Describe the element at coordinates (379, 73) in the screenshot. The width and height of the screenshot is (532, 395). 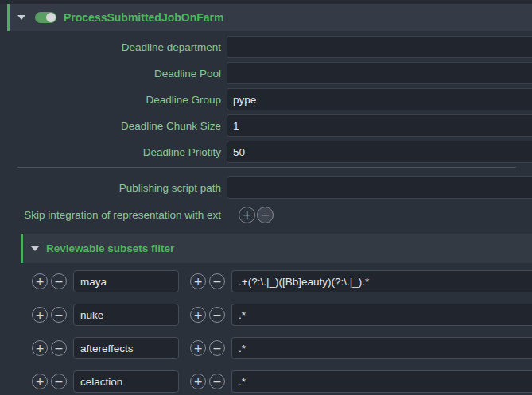
I see `deadline-pool-input` at that location.